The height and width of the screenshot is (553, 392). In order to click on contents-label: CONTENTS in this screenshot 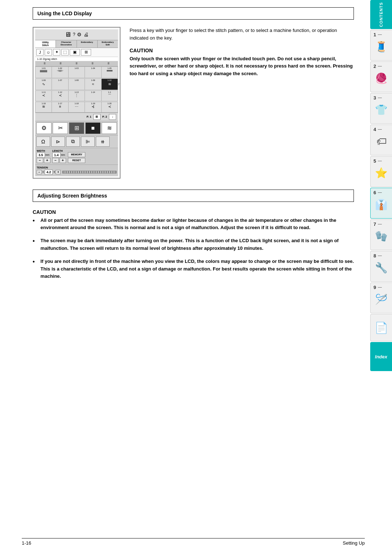, I will do `click(381, 15)`.